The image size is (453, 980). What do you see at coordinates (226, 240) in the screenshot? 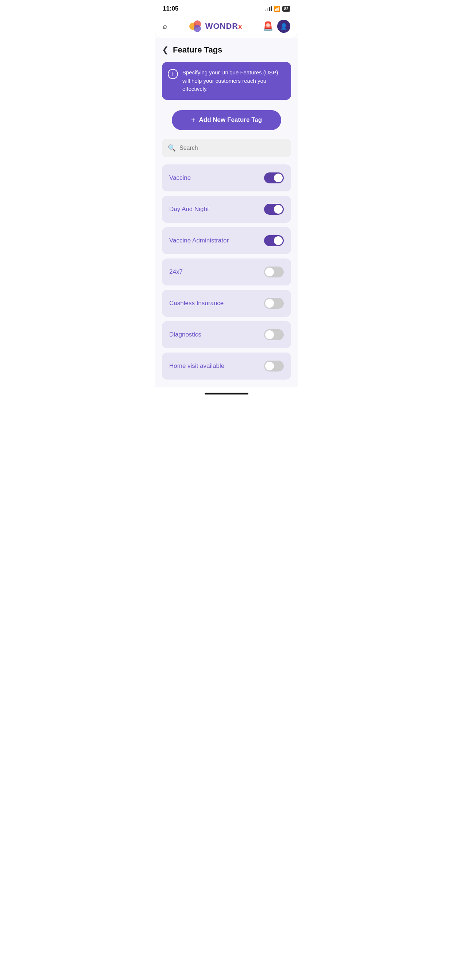
I see `tag-item: Vaccine Administrator` at bounding box center [226, 240].